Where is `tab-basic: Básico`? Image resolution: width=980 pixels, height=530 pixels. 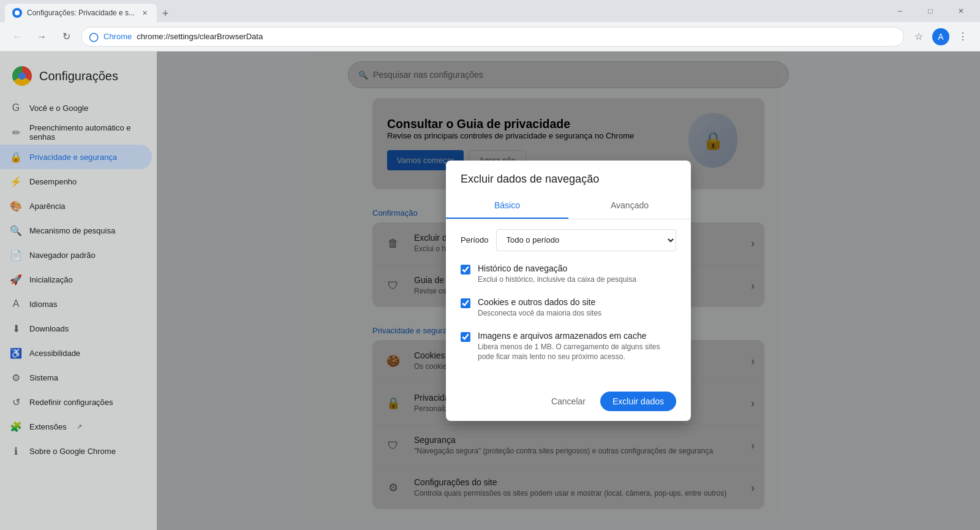
tab-basic: Básico is located at coordinates (507, 206).